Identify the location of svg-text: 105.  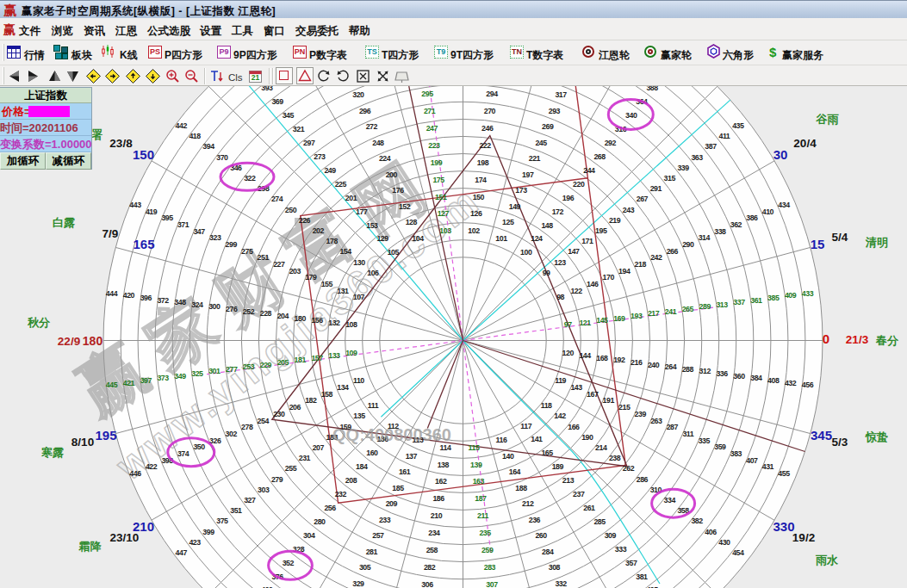
(394, 252).